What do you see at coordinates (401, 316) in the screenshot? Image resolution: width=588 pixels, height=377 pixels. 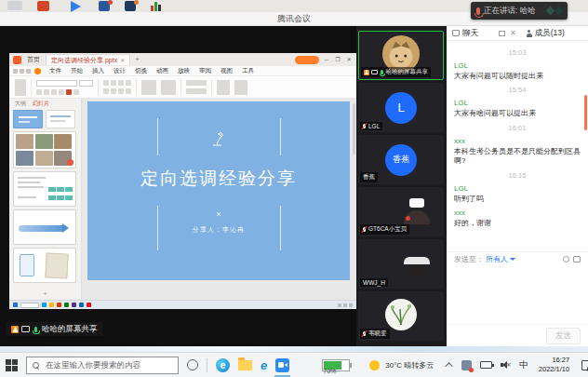 I see `participant-tile: 韦晓雯` at bounding box center [401, 316].